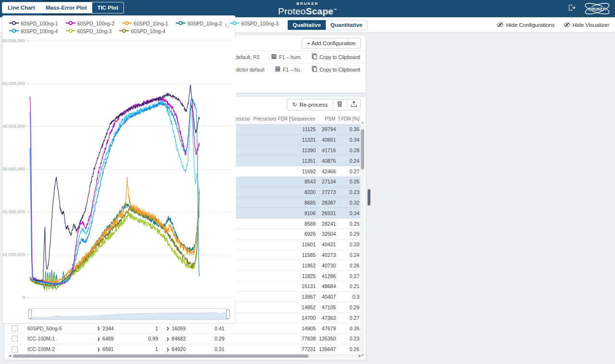 Image resolution: width=615 pixels, height=364 pixels. What do you see at coordinates (177, 328) in the screenshot?
I see `peptides-cell: ❯16059` at bounding box center [177, 328].